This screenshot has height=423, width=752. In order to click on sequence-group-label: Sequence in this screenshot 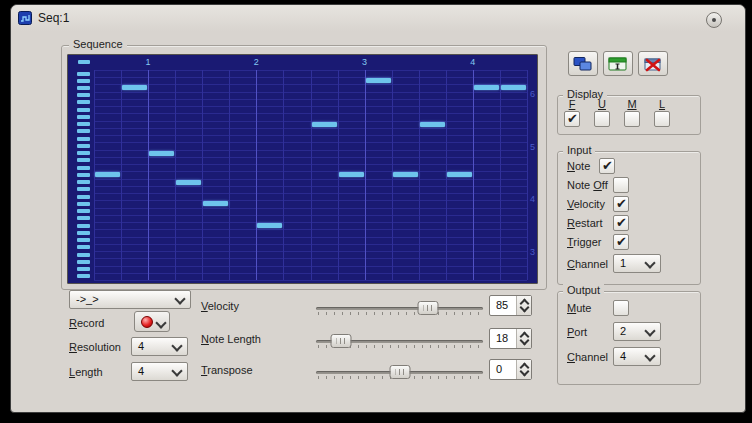, I will do `click(98, 44)`.